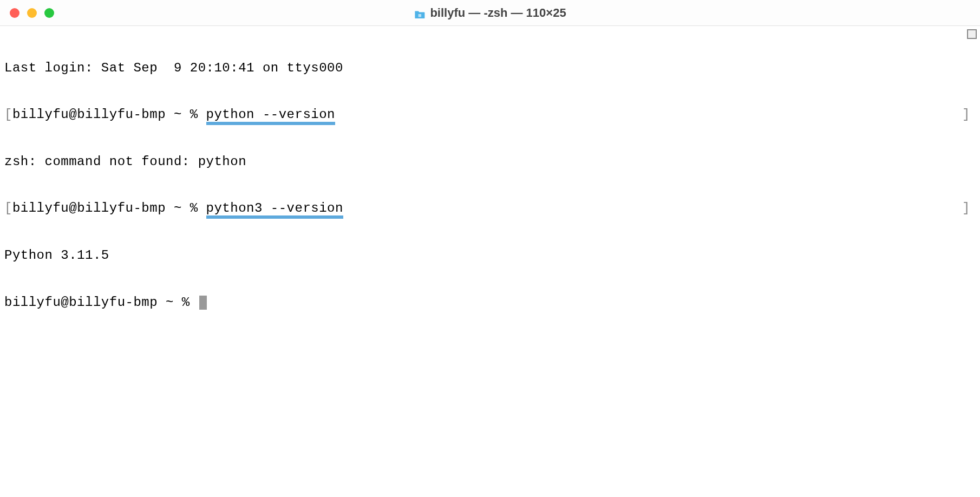 This screenshot has height=497, width=980. I want to click on output1-text: zsh: command not found: python, so click(126, 161).